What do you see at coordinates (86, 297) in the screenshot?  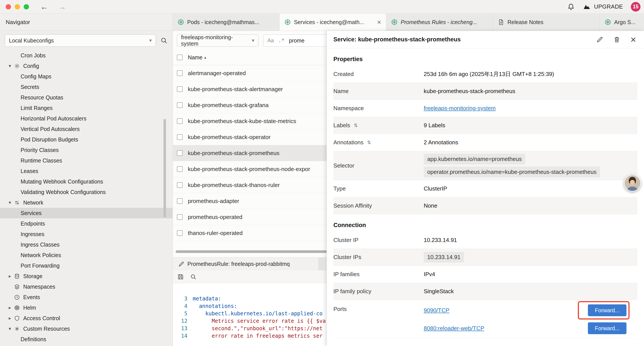 I see `sidebar-item: Events` at bounding box center [86, 297].